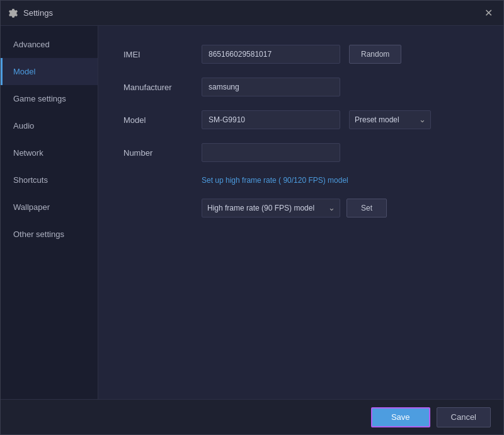 The image size is (504, 435). I want to click on random-button: Random, so click(375, 54).